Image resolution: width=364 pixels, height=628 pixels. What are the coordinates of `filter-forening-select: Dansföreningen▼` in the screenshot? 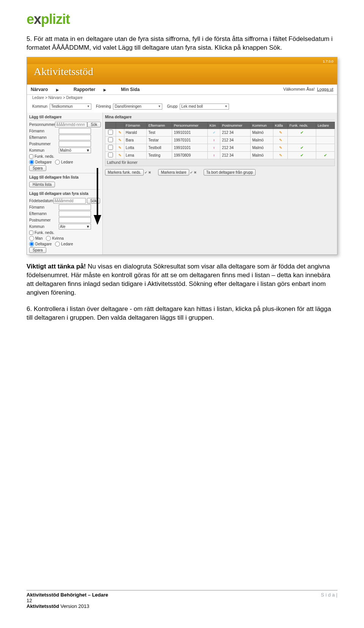 It's located at (138, 107).